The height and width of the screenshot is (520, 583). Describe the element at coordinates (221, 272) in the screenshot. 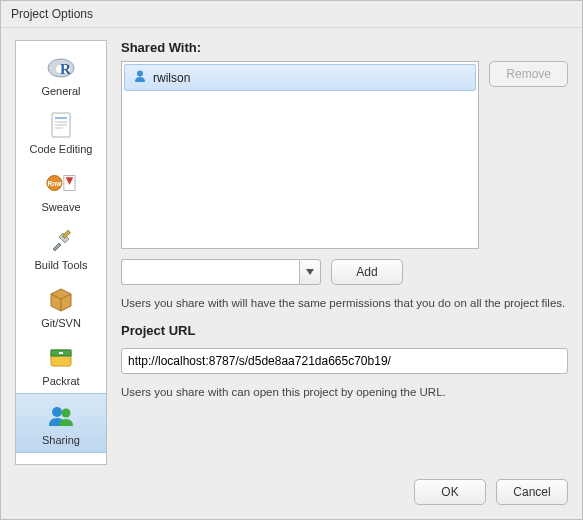

I see `add-user-combo` at that location.